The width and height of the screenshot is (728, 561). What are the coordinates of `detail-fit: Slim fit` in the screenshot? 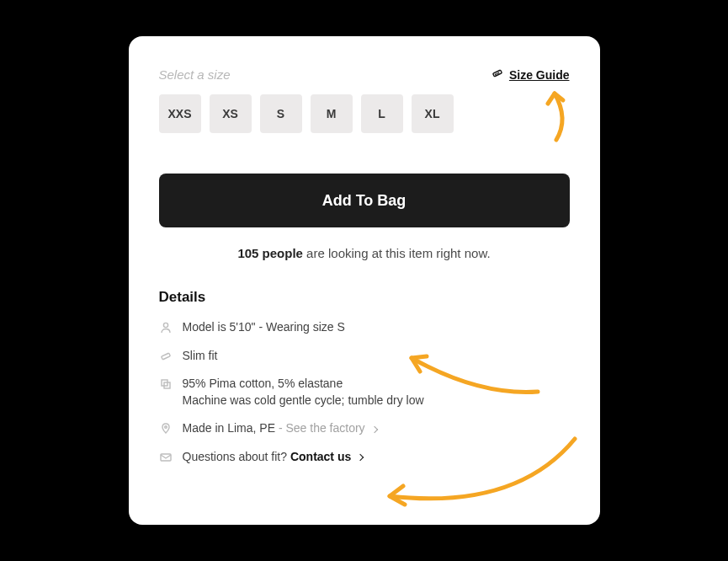 It's located at (364, 356).